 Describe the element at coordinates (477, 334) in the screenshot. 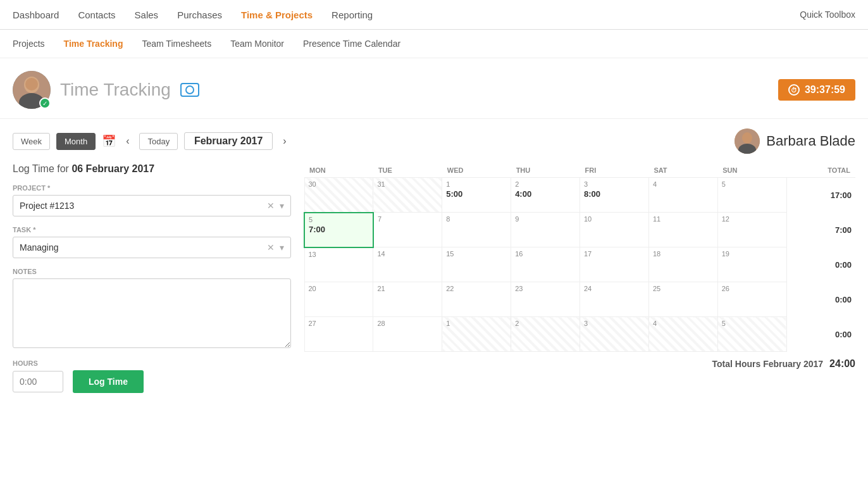

I see `day-cell-w4-d2: 1` at that location.